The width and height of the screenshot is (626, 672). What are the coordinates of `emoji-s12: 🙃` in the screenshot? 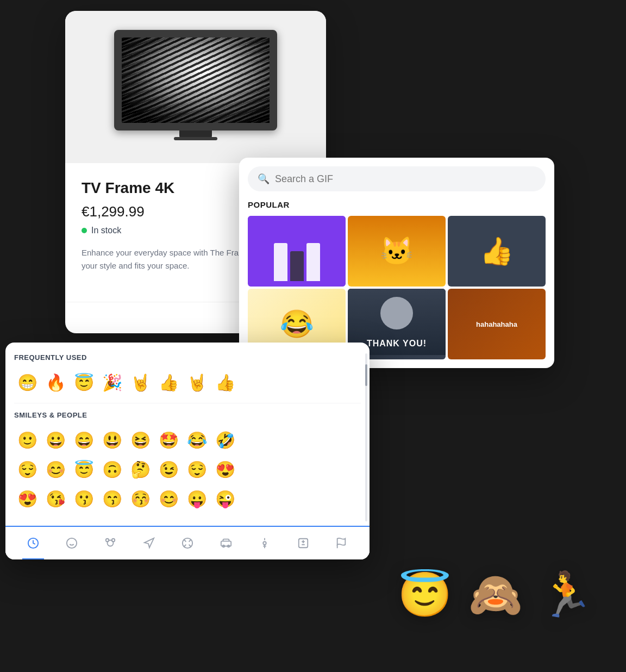 It's located at (112, 469).